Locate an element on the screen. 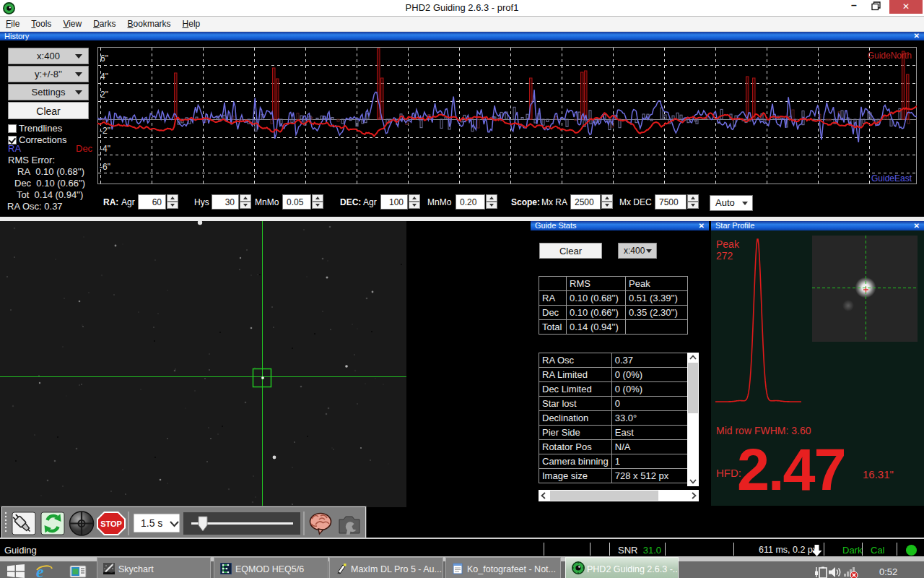 This screenshot has height=578, width=924. svg-text: 16.31" is located at coordinates (878, 474).